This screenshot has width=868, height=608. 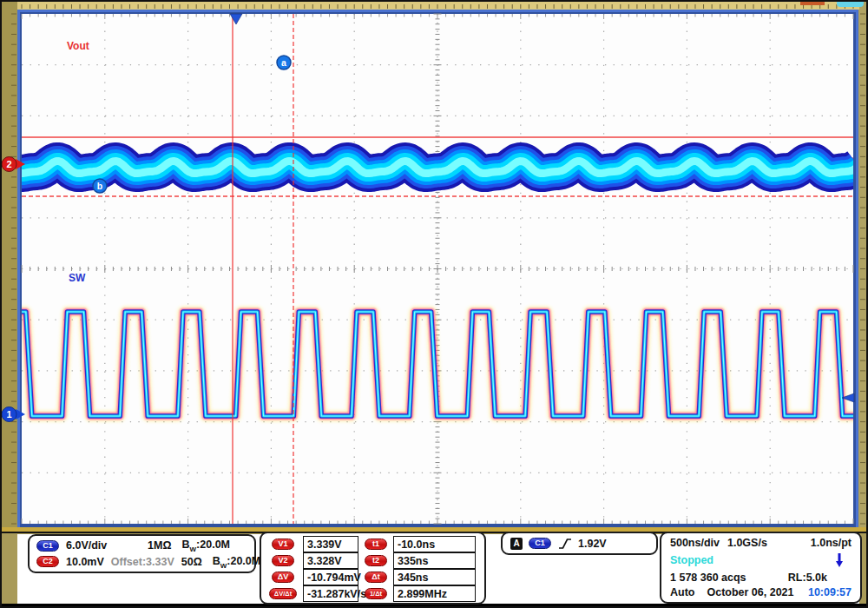 What do you see at coordinates (376, 577) in the screenshot?
I see `dt-badge: Δt` at bounding box center [376, 577].